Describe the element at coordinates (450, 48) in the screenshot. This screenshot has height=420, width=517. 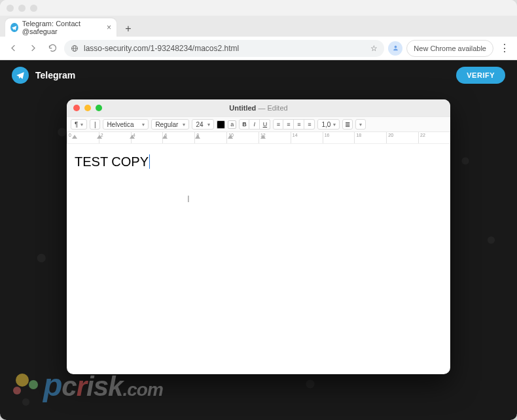
I see `update-chip: New Chrome available` at that location.